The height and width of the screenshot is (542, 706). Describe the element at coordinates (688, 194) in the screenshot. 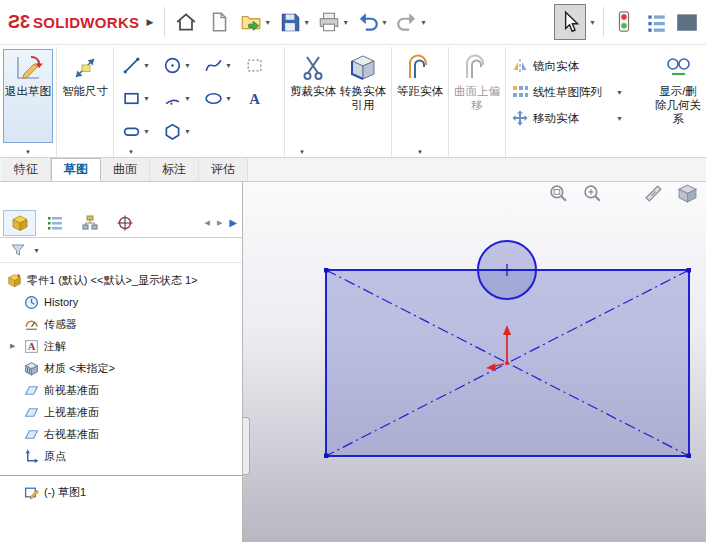

I see `orientation-cube-icon` at that location.